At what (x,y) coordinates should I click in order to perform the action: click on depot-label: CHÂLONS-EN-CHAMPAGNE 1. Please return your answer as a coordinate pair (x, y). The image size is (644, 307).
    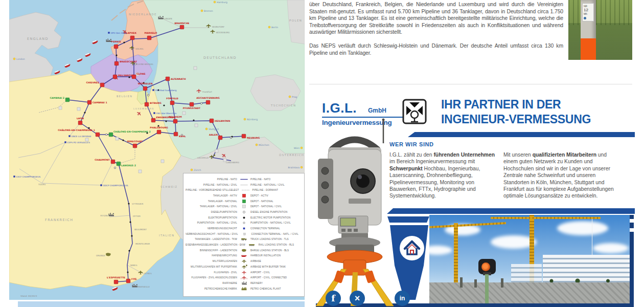
    Looking at the image, I should click on (77, 130).